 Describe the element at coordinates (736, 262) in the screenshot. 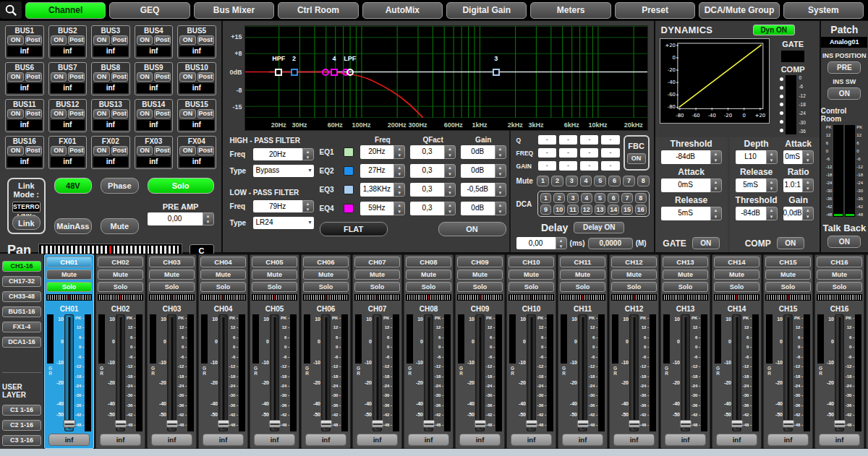

I see `strip-select-ch14: CH14` at that location.